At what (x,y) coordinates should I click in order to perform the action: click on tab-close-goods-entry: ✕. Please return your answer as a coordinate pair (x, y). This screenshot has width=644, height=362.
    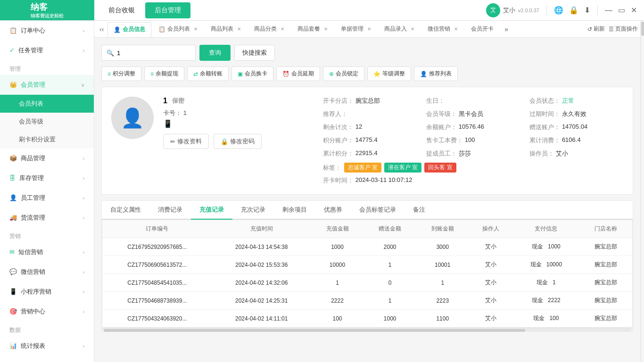
    Looking at the image, I should click on (413, 29).